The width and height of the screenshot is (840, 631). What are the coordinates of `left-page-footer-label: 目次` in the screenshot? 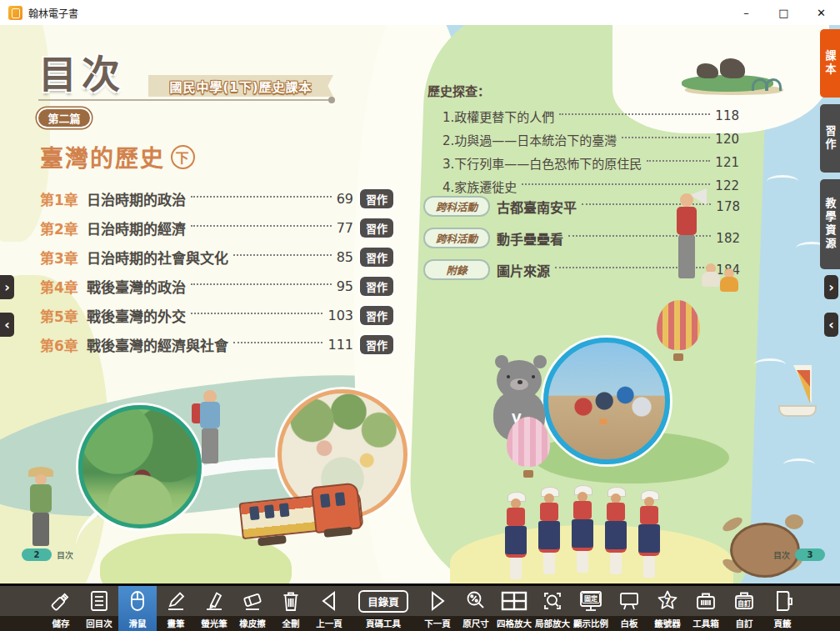 It's located at (65, 555).